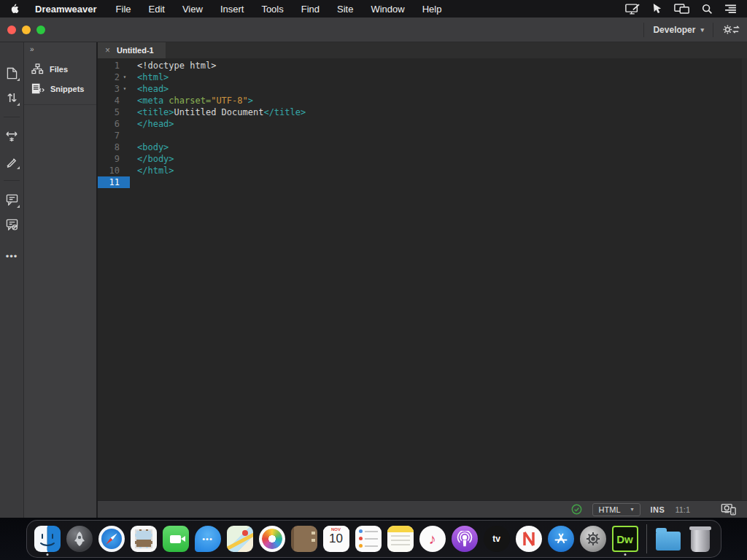  I want to click on code-line: 3▾<head>, so click(422, 89).